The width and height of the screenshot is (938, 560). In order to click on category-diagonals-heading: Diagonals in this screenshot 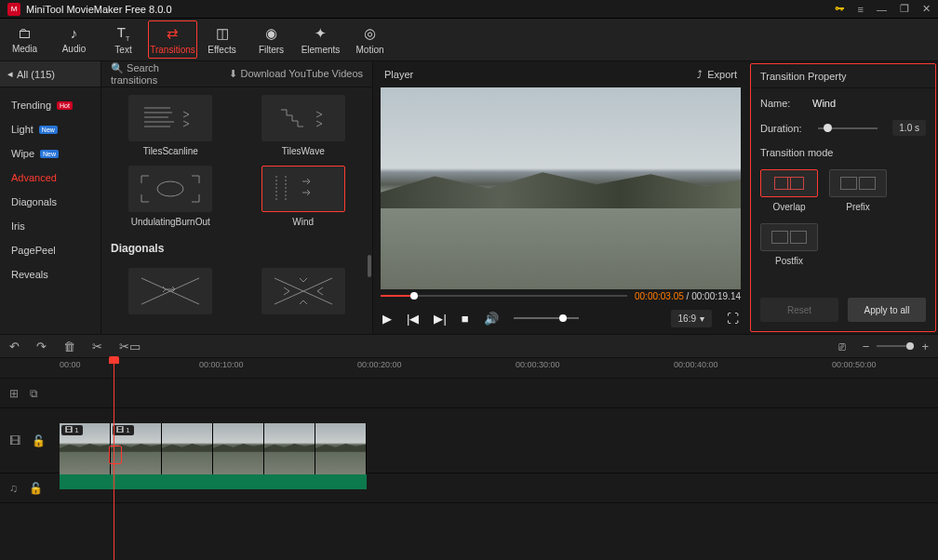, I will do `click(236, 247)`.